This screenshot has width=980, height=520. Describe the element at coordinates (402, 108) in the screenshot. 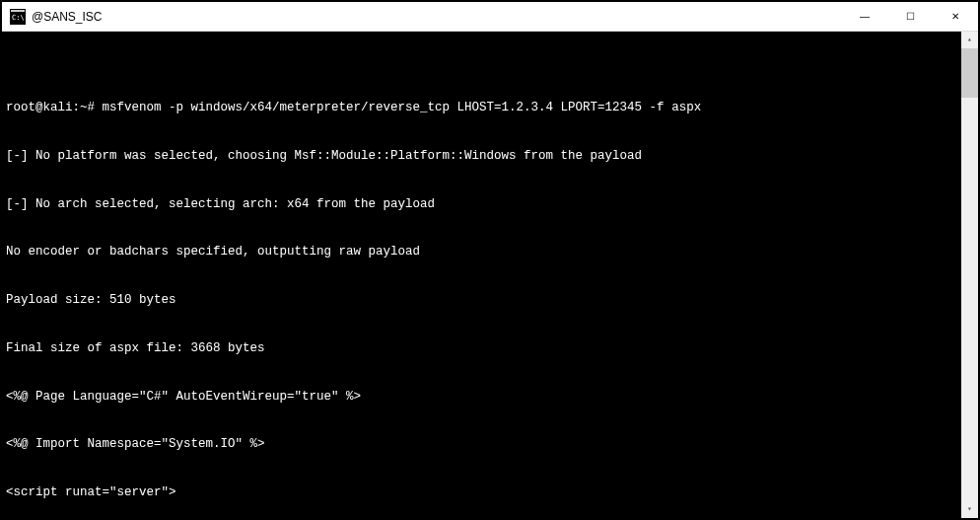

I see `command: msfvenom -p windows/x64/meterpreter/reve…` at that location.